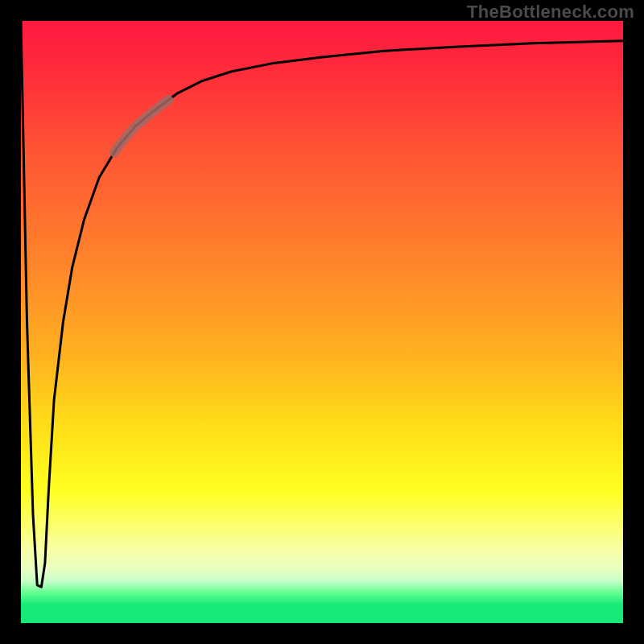 The width and height of the screenshot is (644, 644). Describe the element at coordinates (142, 126) in the screenshot. I see `curve-soft-segment` at that location.